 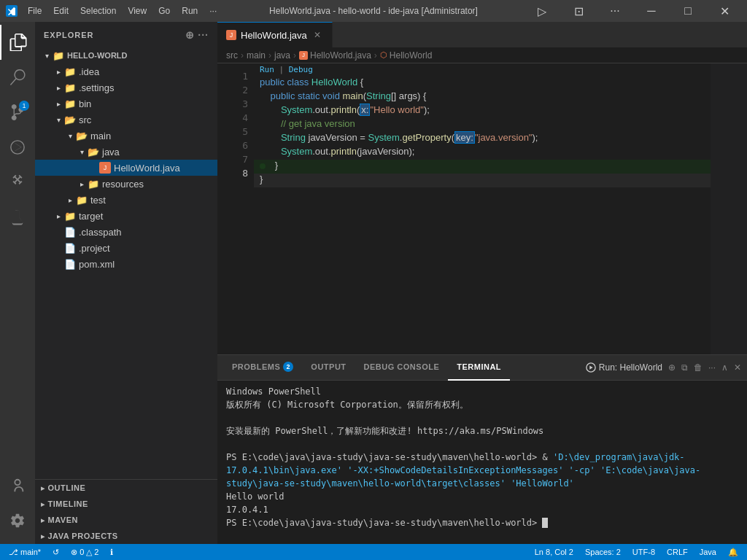 I want to click on more-button: ···, so click(x=615, y=11).